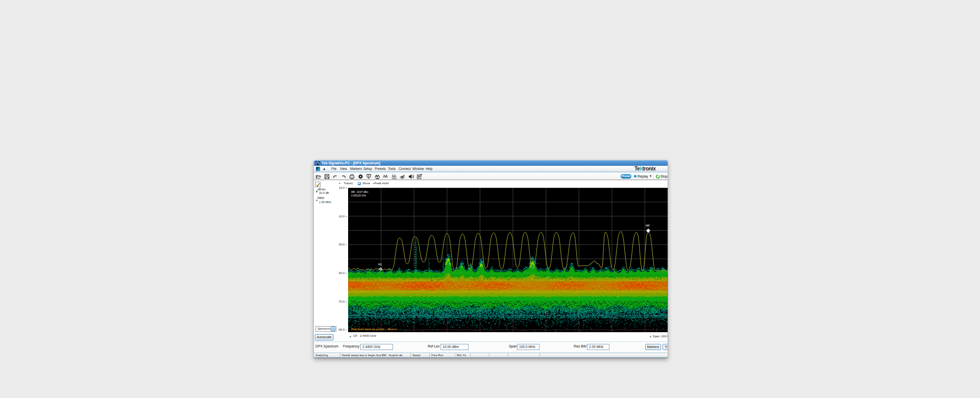  I want to click on svg-text:Data from warm-up period ... M: Data from warm-up period ... More>>, so click(374, 329).